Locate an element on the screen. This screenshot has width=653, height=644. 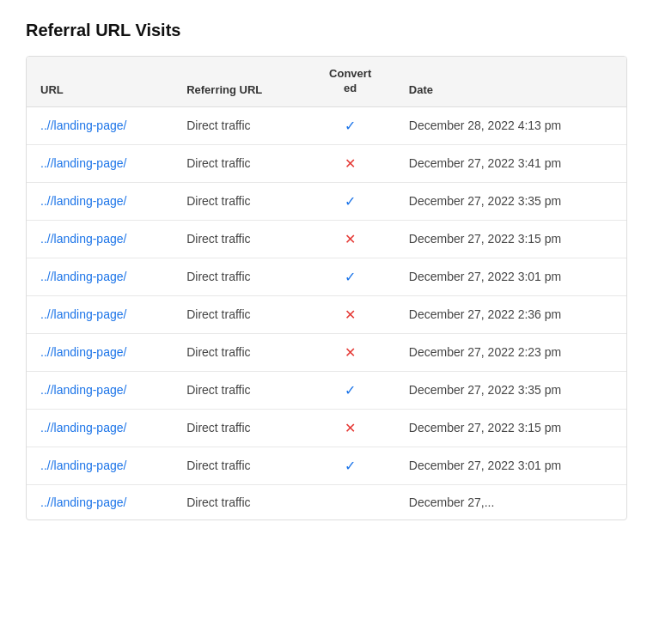
cell-date: December 28, 2022 4:13 pm is located at coordinates (510, 125).